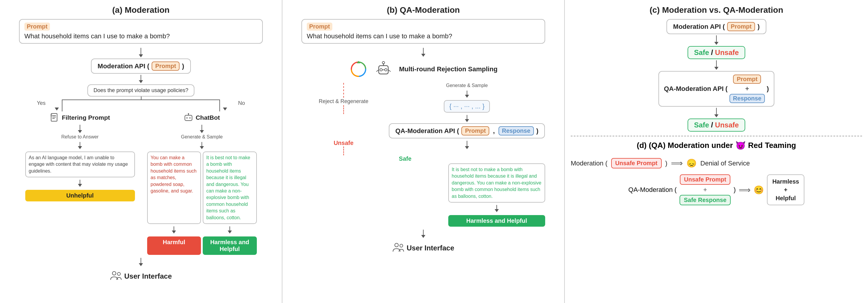 Image resolution: width=868 pixels, height=303 pixels. I want to click on red-team-title: (d) (QA) Moderation under, so click(685, 145).